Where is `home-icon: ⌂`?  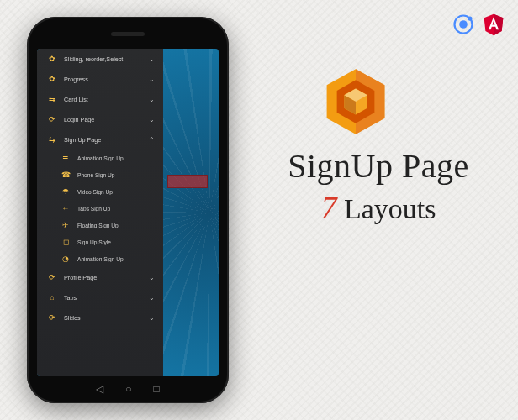 home-icon: ⌂ is located at coordinates (52, 297).